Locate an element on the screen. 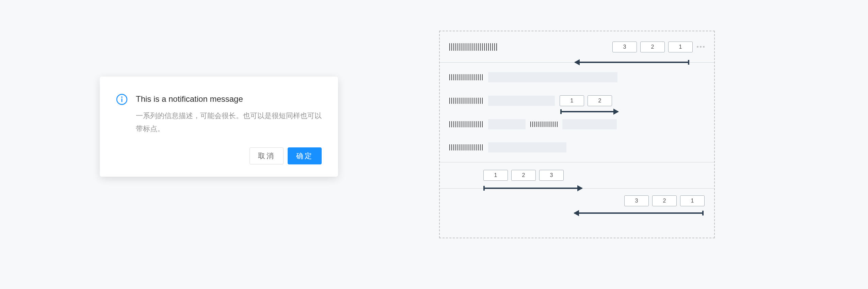  notification-modal: This is a notification message 一系列的信息描述，… is located at coordinates (219, 127).